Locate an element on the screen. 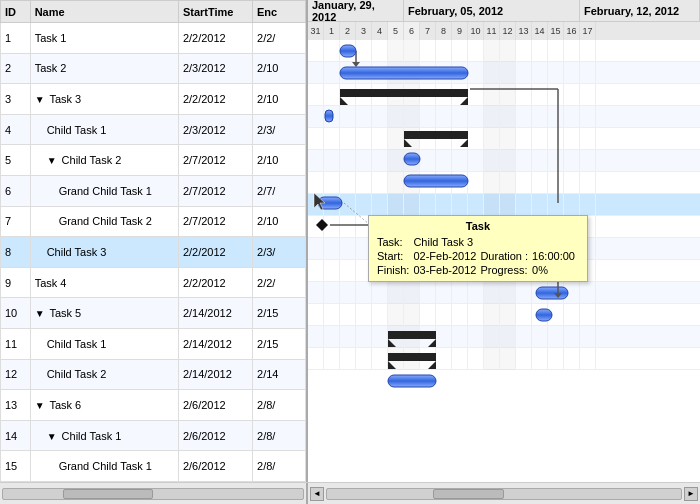 This screenshot has height=504, width=700. left-scrollbar is located at coordinates (154, 494).